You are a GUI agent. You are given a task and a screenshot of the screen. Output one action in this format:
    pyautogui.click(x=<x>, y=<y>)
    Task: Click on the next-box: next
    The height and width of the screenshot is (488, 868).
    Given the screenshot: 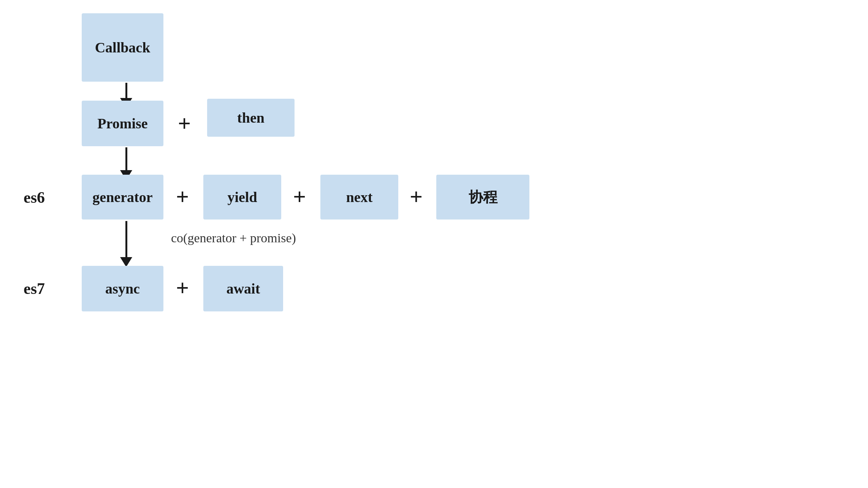 What is the action you would take?
    pyautogui.click(x=360, y=197)
    